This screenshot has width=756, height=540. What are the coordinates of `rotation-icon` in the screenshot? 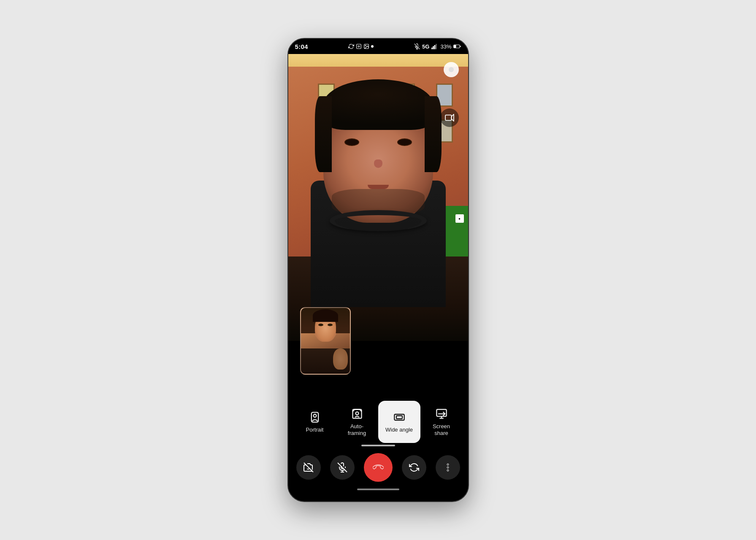 It's located at (351, 46).